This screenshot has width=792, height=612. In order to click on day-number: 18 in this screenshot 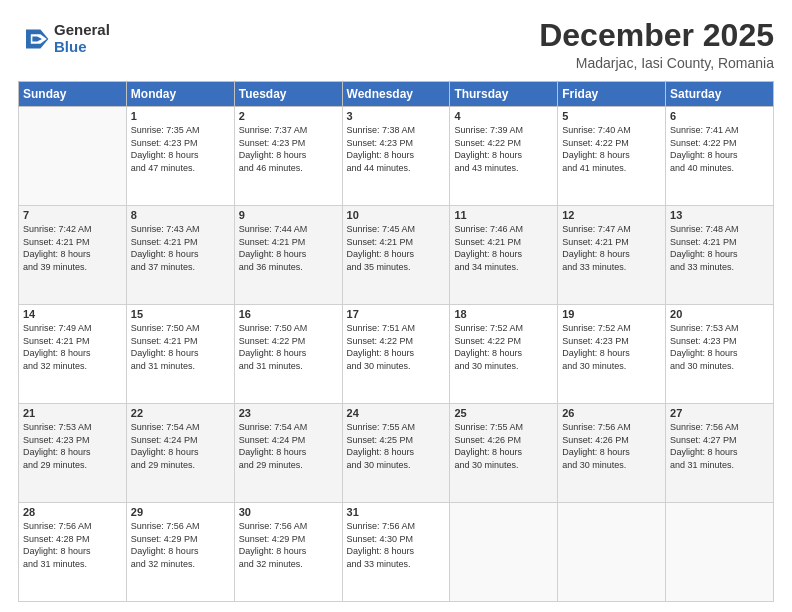, I will do `click(504, 314)`.